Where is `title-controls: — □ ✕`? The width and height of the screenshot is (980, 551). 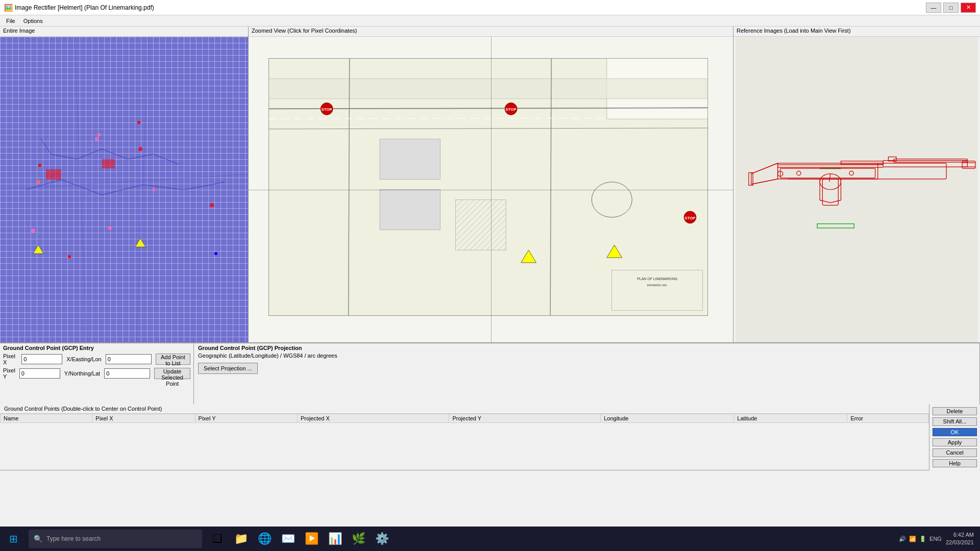 title-controls: — □ ✕ is located at coordinates (951, 8).